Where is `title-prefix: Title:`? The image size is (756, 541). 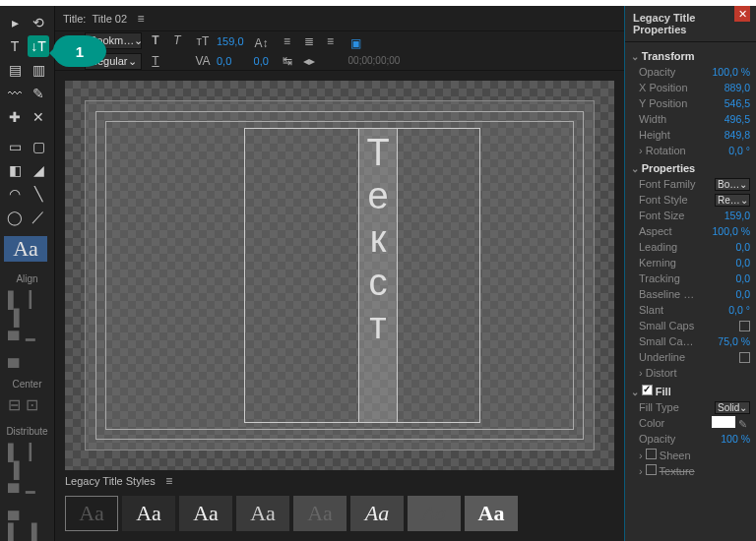
title-prefix: Title: is located at coordinates (75, 19).